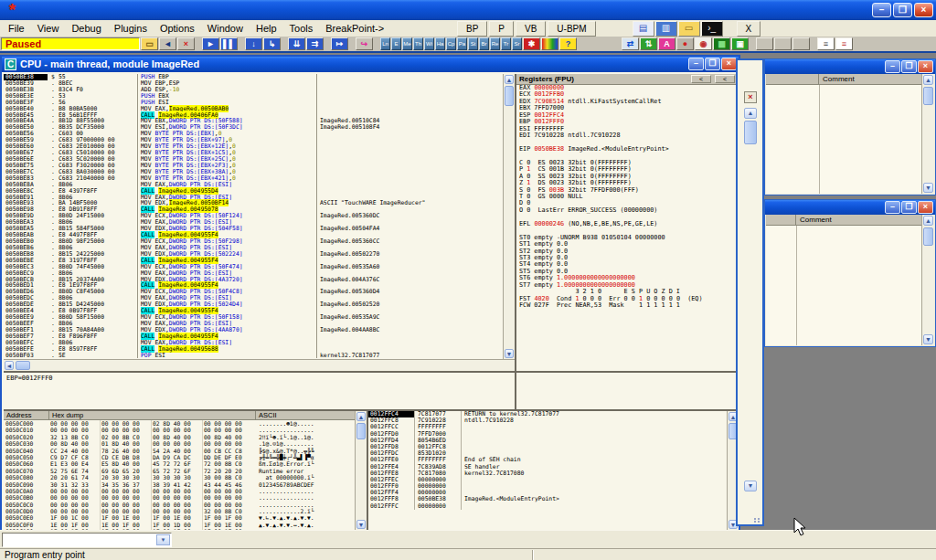 This screenshot has width=936, height=560. Describe the element at coordinates (627, 242) in the screenshot. I see `registers-pane: Registers (FPU) < < EAX 00000000ECX 0012…` at that location.